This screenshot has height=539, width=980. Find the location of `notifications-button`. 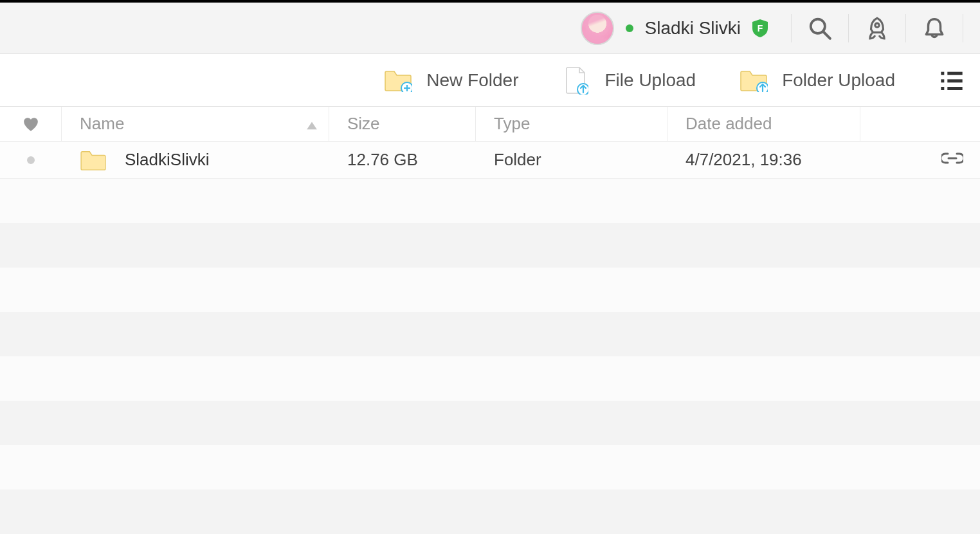

notifications-button is located at coordinates (934, 28).